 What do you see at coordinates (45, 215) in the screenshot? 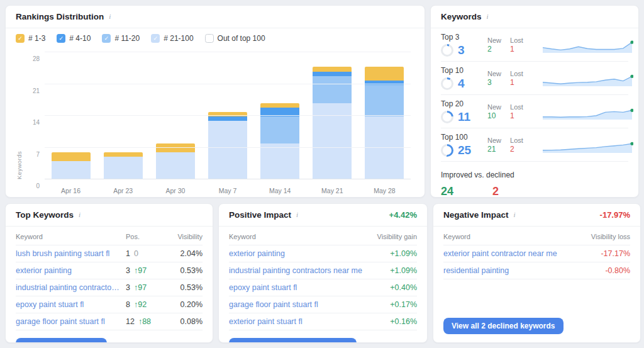
I see `top-keywords-title: Top Keywords` at bounding box center [45, 215].